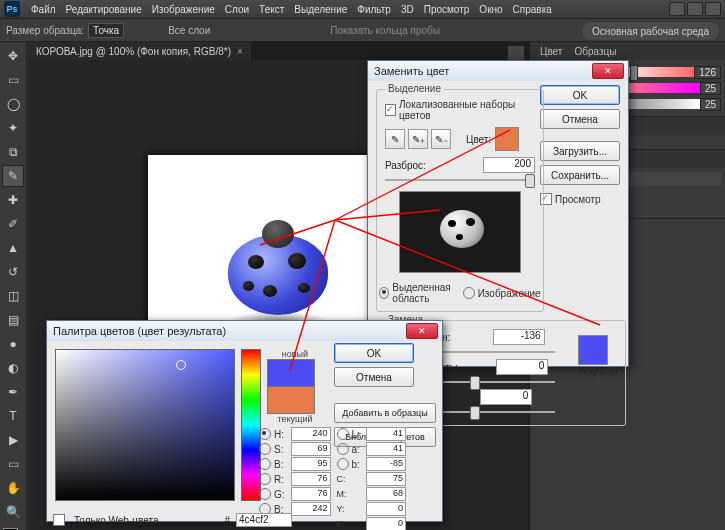 This screenshot has height=530, width=725. Describe the element at coordinates (311, 434) in the screenshot. I see `h-value: 240` at that location.